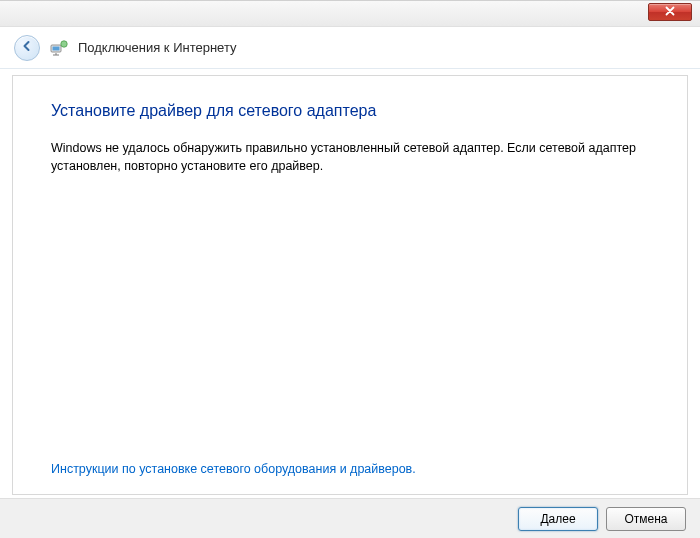 The image size is (700, 538). Describe the element at coordinates (350, 14) in the screenshot. I see `titlebar` at that location.